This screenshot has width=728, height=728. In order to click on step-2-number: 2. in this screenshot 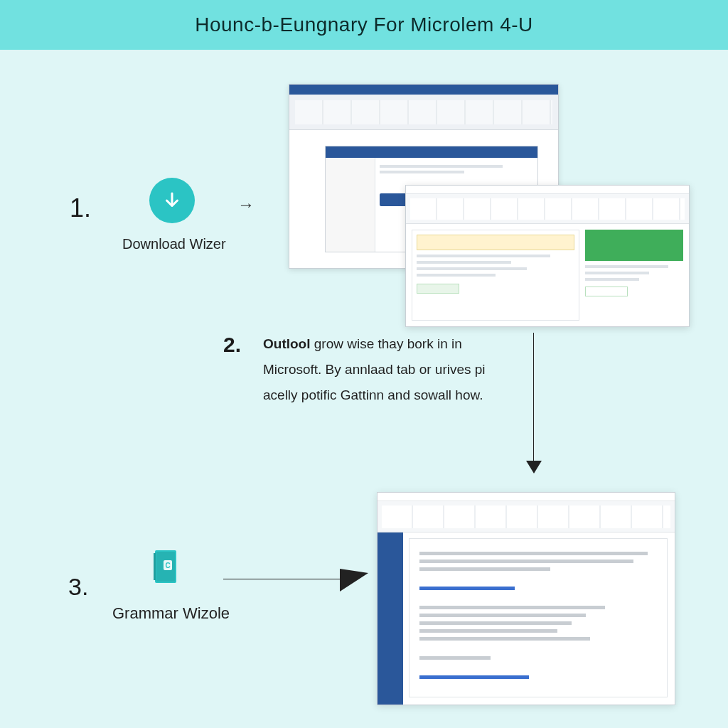, I will do `click(232, 345)`.